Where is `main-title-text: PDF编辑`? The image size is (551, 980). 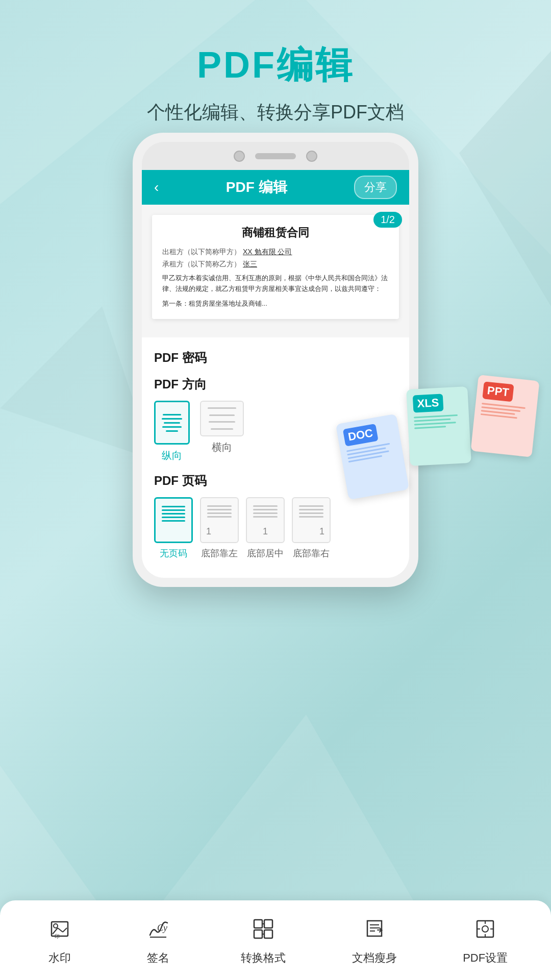 main-title-text: PDF编辑 is located at coordinates (276, 65).